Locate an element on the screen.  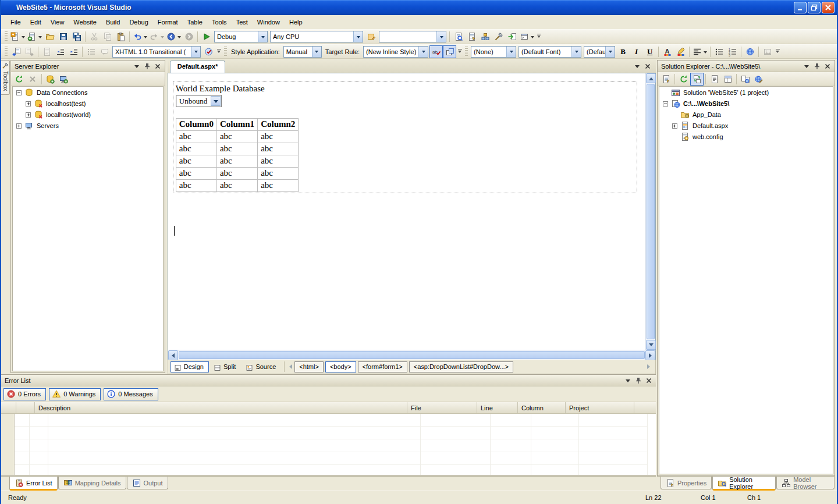
style-ab-check-button: ab is located at coordinates (436, 52).